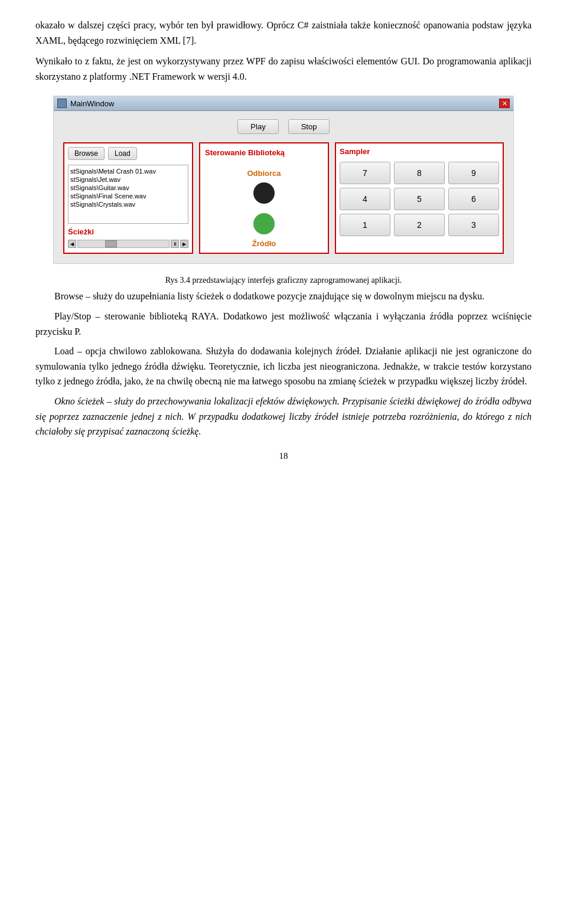  Describe the element at coordinates (284, 33) in the screenshot. I see `intro-paragraph-1: okazało w dalszej części pracy, wybór te…` at that location.